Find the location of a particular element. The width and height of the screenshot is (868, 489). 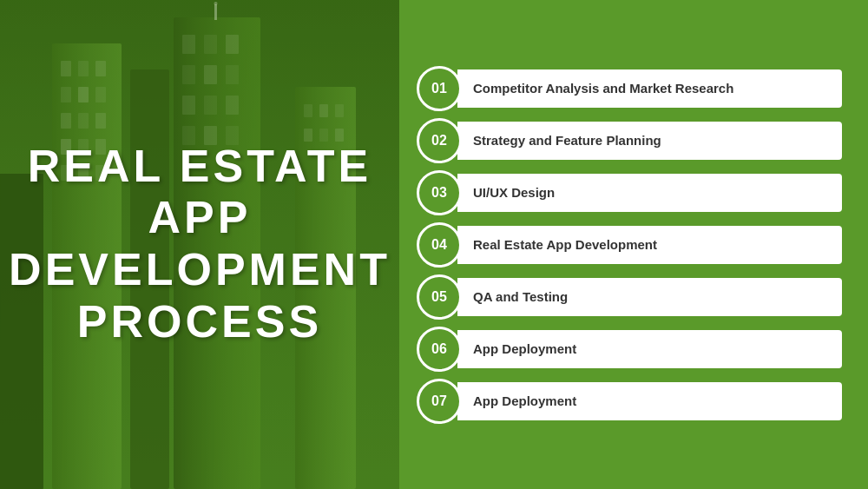

step-circle-07: 07 is located at coordinates (439, 401).